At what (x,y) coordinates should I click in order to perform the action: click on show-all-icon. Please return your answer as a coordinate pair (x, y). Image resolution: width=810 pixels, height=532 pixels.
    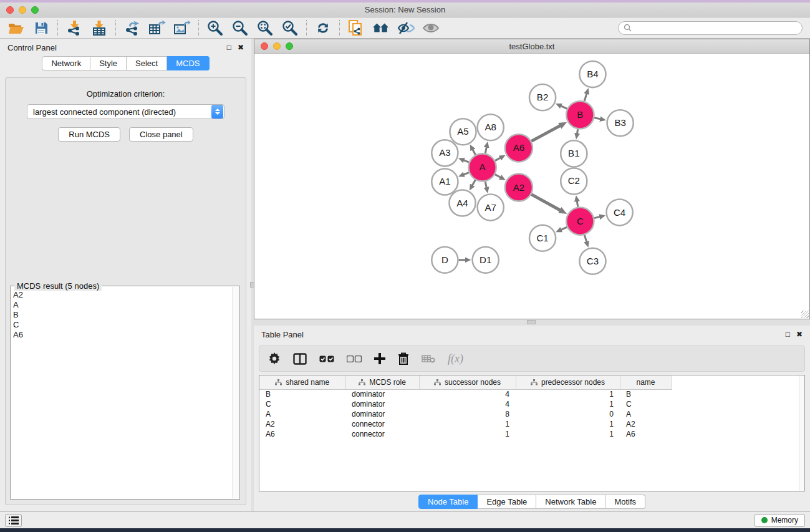
    Looking at the image, I should click on (431, 28).